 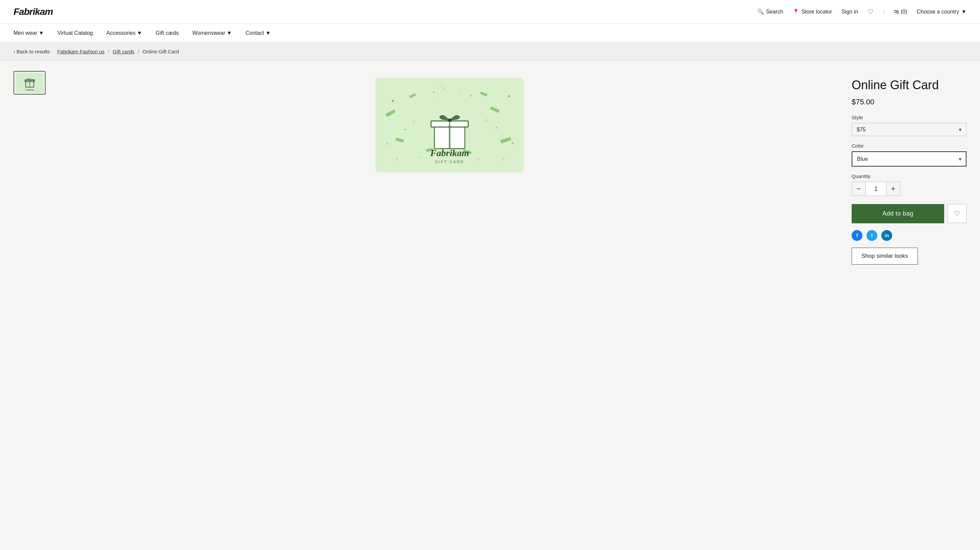 What do you see at coordinates (909, 126) in the screenshot?
I see `style-field: Style $25 $50 $75 $100 $150 $200 ▼` at bounding box center [909, 126].